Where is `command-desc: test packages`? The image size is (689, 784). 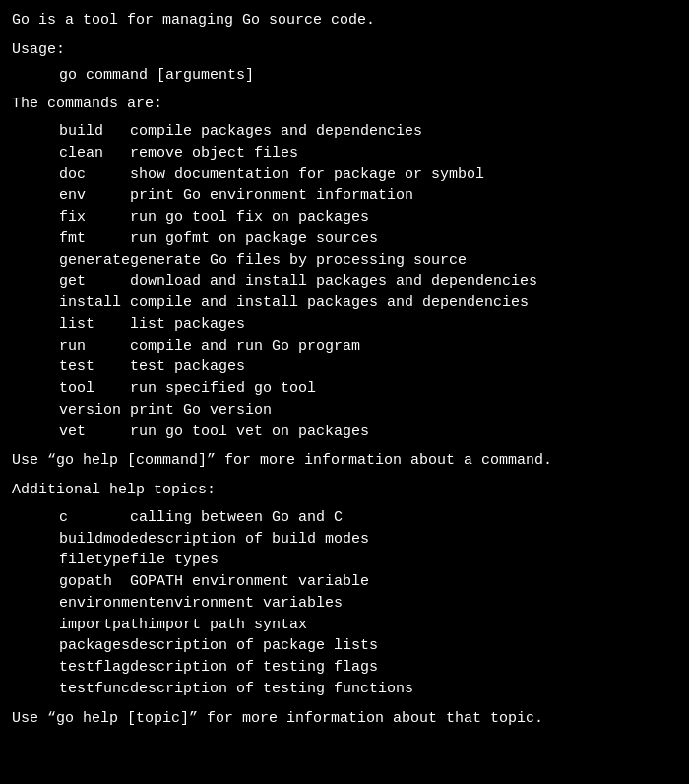 command-desc: test packages is located at coordinates (187, 367).